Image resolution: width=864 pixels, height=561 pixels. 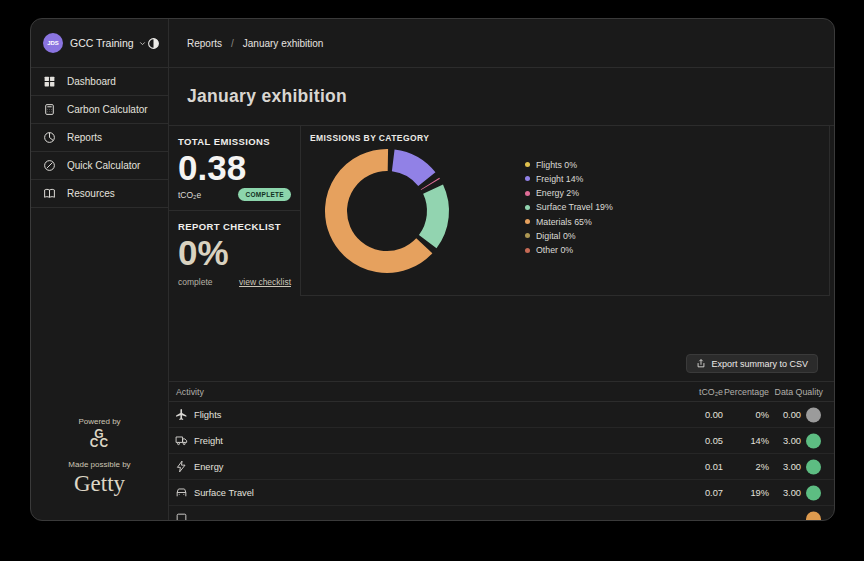 What do you see at coordinates (100, 270) in the screenshot?
I see `sidebar: JDS GCC Training Dashboard Carb` at bounding box center [100, 270].